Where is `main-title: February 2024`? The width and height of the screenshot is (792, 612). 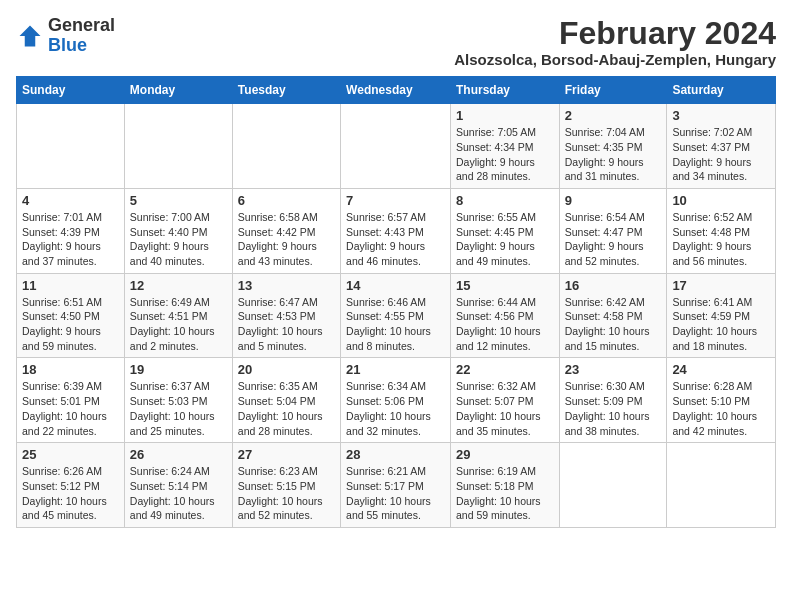
main-title: February 2024 is located at coordinates (615, 34).